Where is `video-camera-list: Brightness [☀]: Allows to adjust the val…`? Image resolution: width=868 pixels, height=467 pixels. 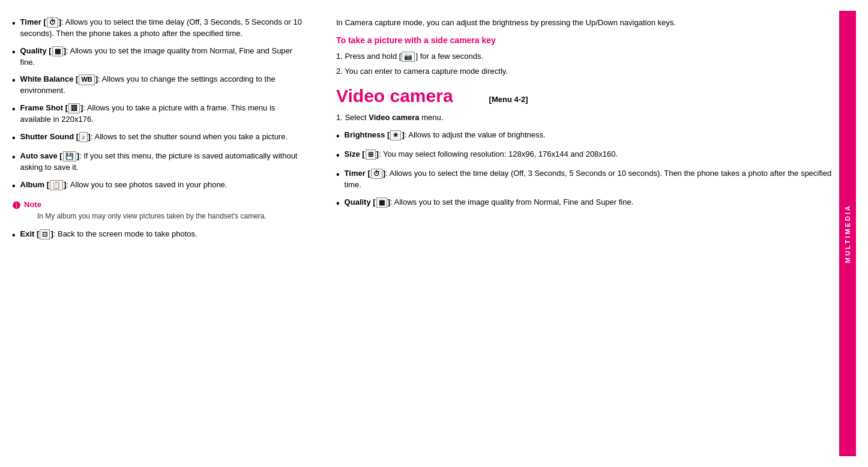 video-camera-list: Brightness [☀]: Allows to adjust the val… is located at coordinates (588, 170).